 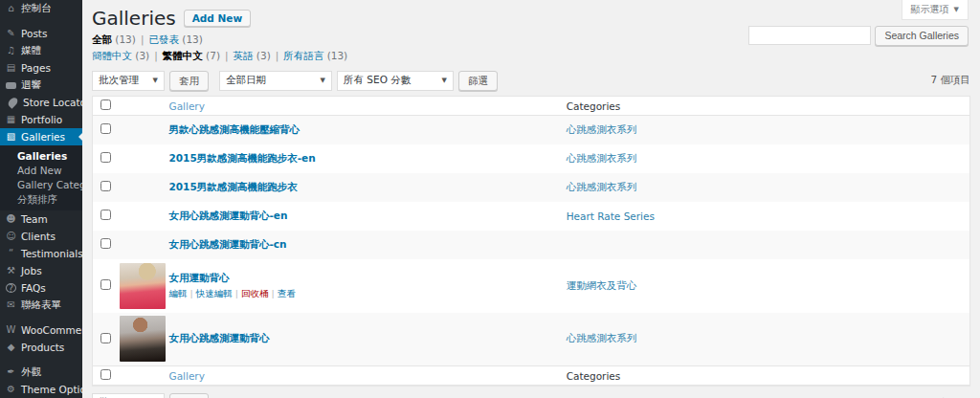 What do you see at coordinates (41, 68) in the screenshot?
I see `sidebar-item-pages: ▤Pages` at bounding box center [41, 68].